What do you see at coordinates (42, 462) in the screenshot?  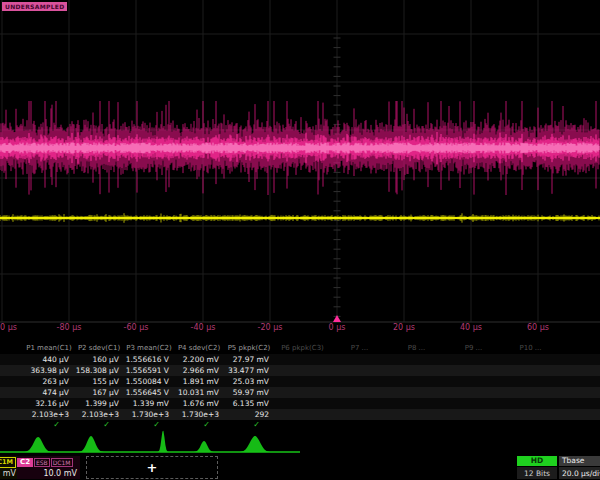 I see `c2-esb-tag: ESB` at bounding box center [42, 462].